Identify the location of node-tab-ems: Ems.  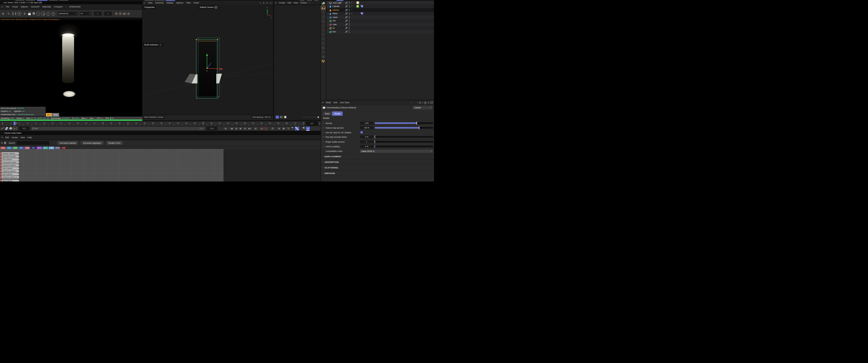
(39, 148).